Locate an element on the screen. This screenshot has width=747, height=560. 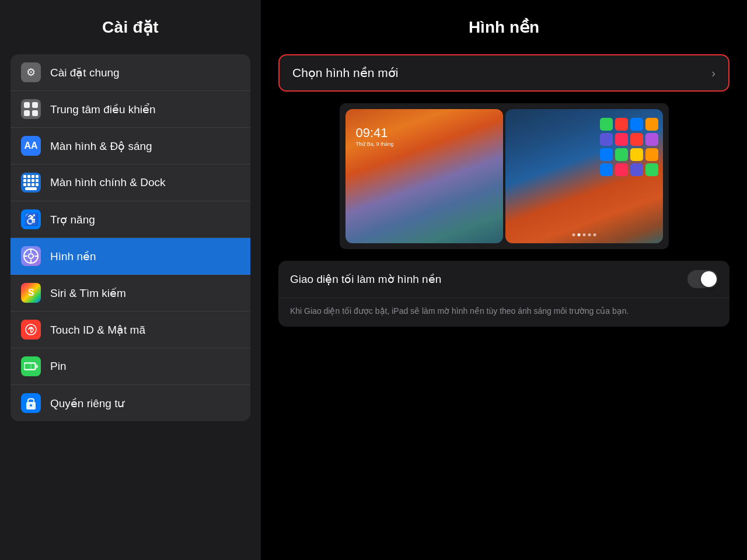
sidebar-item-tro-nang: ♿ Trợ năng is located at coordinates (131, 219).